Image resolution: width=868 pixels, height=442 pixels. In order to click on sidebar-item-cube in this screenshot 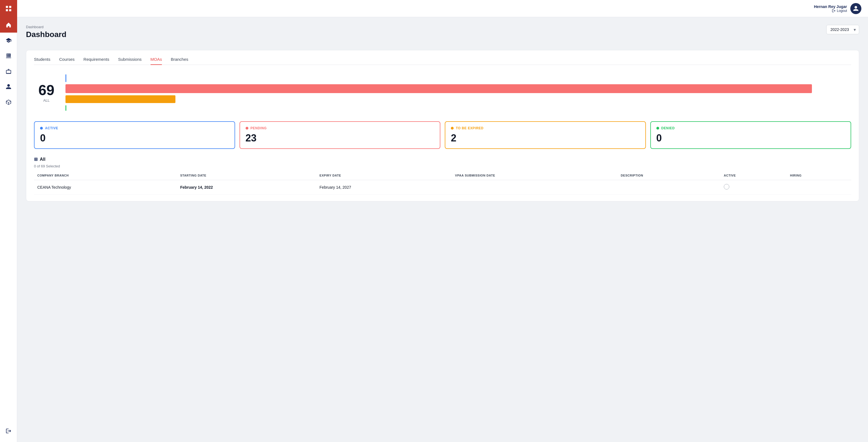, I will do `click(9, 102)`.